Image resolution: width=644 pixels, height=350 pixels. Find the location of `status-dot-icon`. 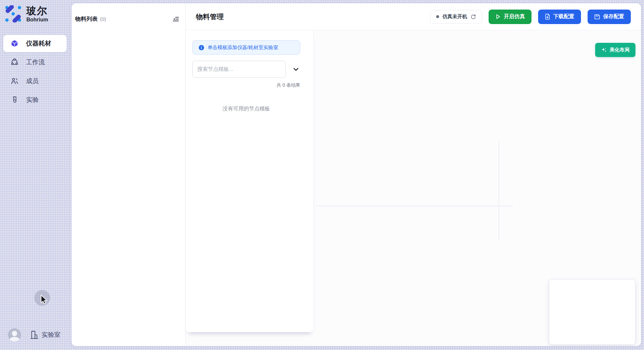

status-dot-icon is located at coordinates (437, 16).